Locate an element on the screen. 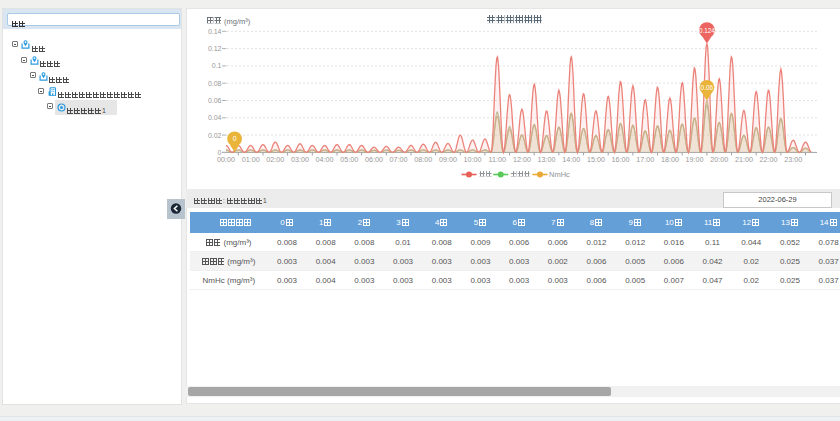 This screenshot has width=840, height=421. svg-text: 01:00 is located at coordinates (251, 160).